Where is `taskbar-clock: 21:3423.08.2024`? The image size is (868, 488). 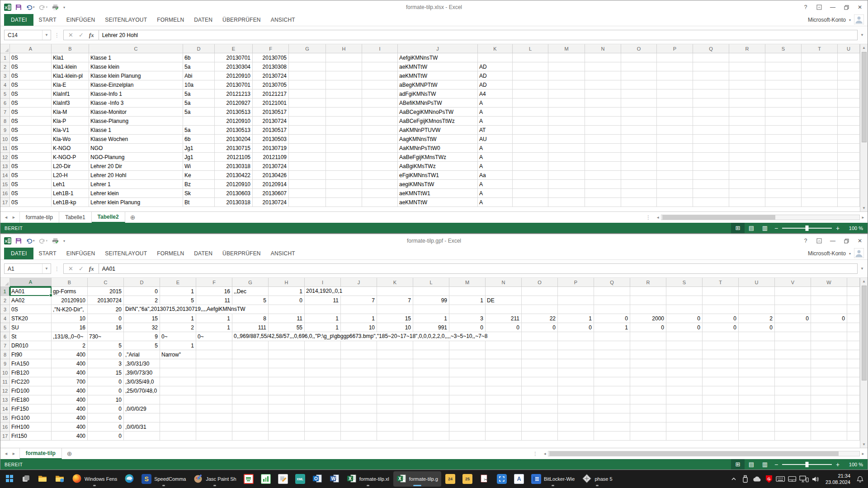 taskbar-clock: 21:3423.08.2024 is located at coordinates (838, 479).